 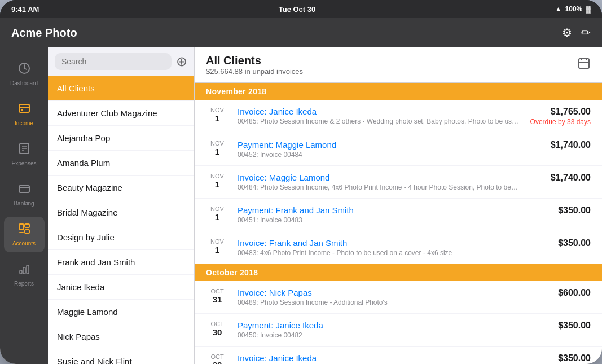 I want to click on sidebar-item-banking: Banking, so click(x=24, y=194).